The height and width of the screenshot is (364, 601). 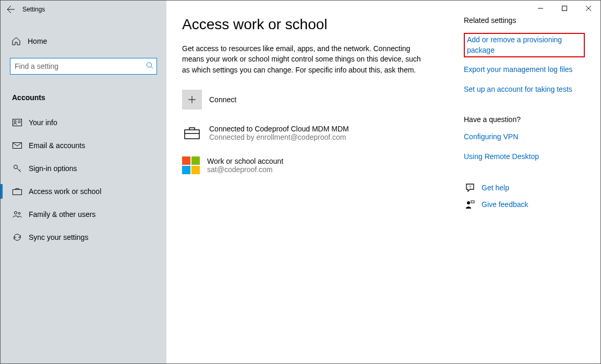 I want to click on sidebar-section-title: Accounts, so click(x=89, y=98).